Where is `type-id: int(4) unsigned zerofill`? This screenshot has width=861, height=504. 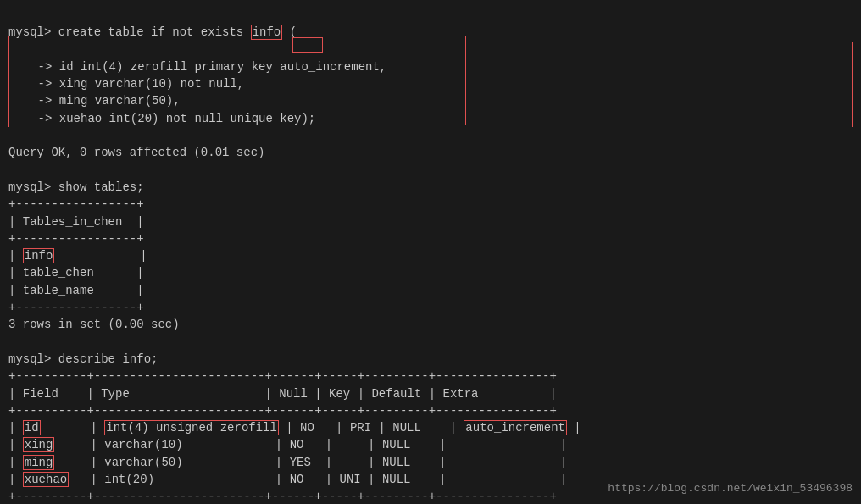
type-id: int(4) unsigned zerofill is located at coordinates (192, 428).